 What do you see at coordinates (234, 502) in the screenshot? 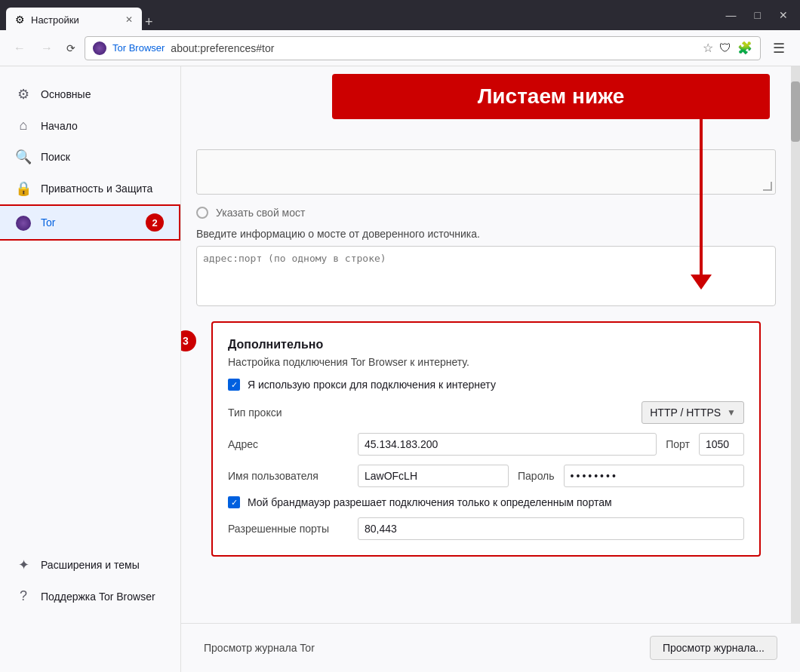
I see `firewall-checkmark: ✓` at bounding box center [234, 502].